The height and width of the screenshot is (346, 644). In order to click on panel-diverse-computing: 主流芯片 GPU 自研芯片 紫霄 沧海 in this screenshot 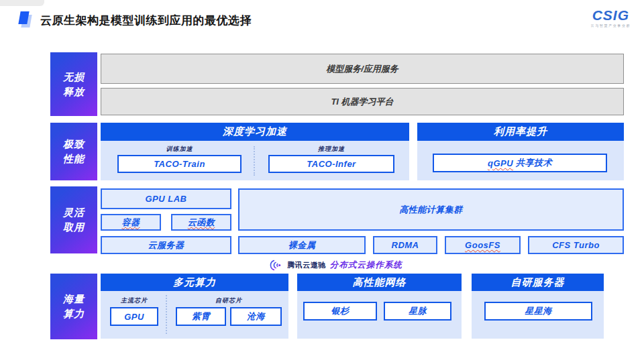, I will do `click(195, 315)`.